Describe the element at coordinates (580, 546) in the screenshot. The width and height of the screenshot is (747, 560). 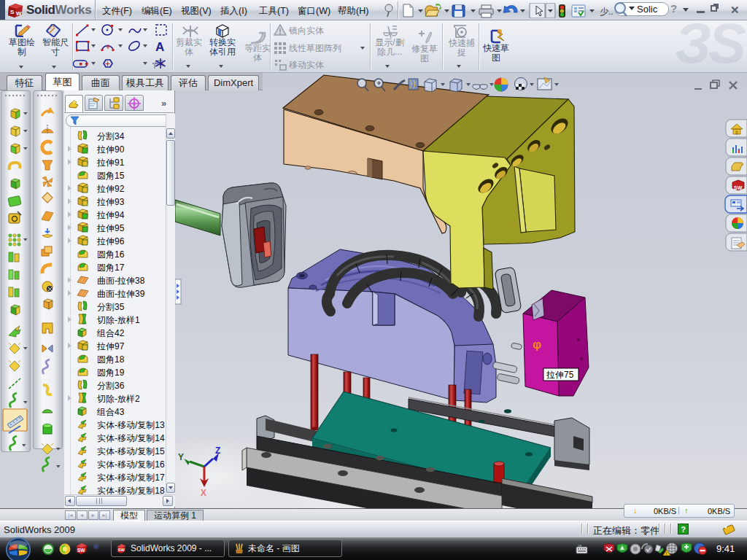
I see `svg-text: CH` at that location.